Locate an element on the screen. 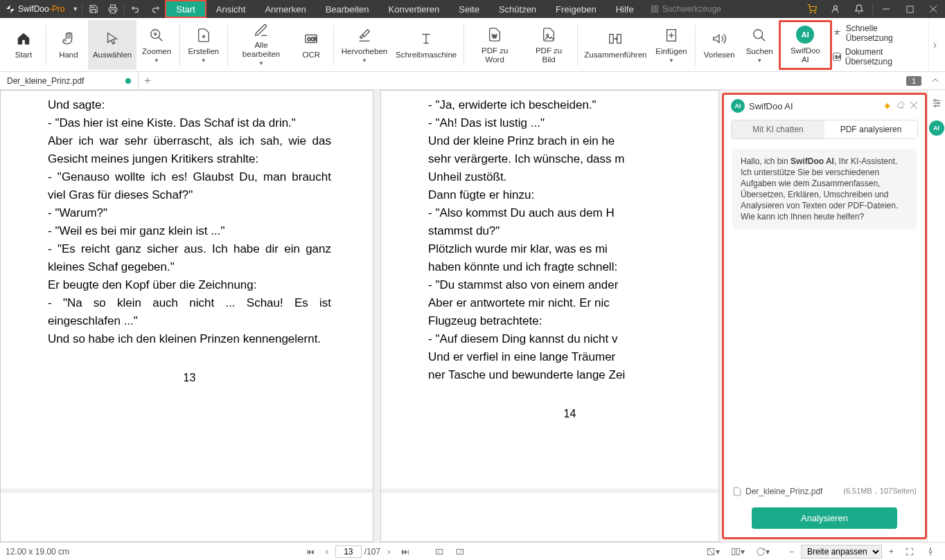 The height and width of the screenshot is (560, 945). menu-konvertieren: Konvertieren is located at coordinates (414, 9).